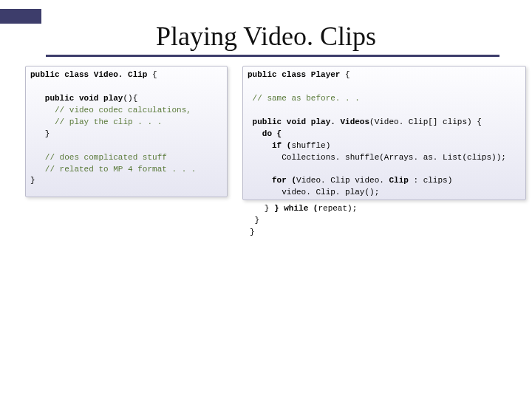 This screenshot has height=399, width=532. Describe the element at coordinates (332, 208) in the screenshot. I see `var: repeat` at that location.